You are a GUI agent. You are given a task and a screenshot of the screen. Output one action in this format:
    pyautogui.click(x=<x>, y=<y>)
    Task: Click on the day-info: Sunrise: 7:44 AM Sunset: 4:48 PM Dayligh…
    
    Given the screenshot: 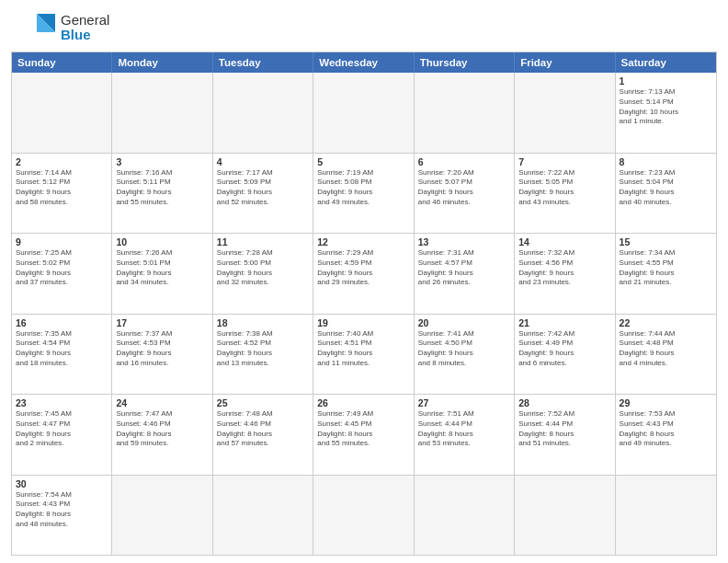 What is the action you would take?
    pyautogui.click(x=665, y=350)
    